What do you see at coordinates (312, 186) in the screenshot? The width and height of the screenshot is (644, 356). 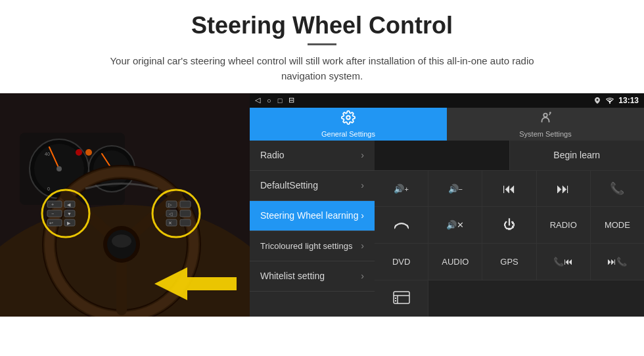 I see `menu-item-default: DefaultSetting ›` at bounding box center [312, 186].